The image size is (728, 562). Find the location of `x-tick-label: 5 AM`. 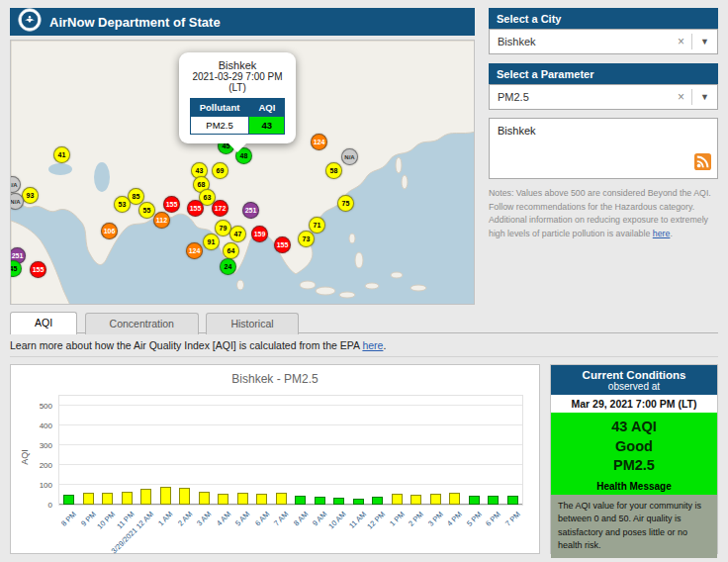

x-tick-label: 5 AM is located at coordinates (242, 518).